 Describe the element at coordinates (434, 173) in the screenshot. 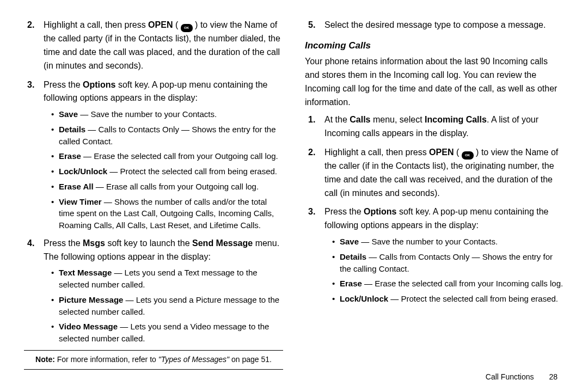

I see `inc-step-2: 2. Highlight a call, then press OPEN ( O…` at that location.